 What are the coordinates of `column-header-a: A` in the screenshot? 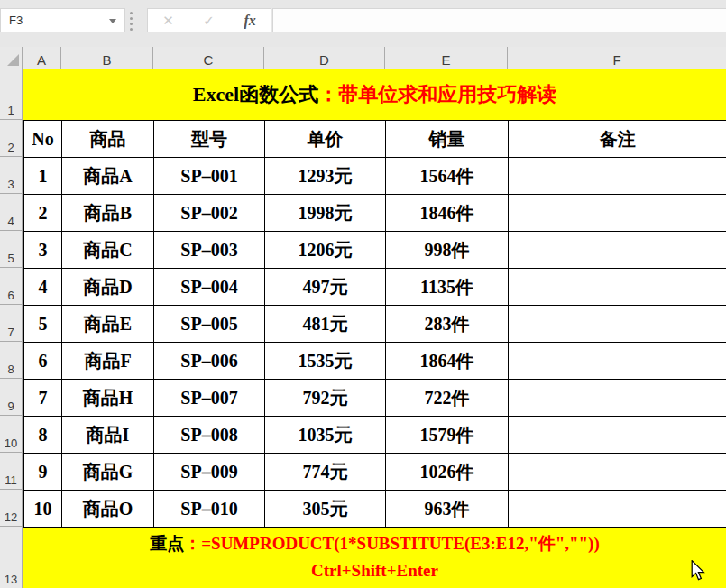 It's located at (41, 58).